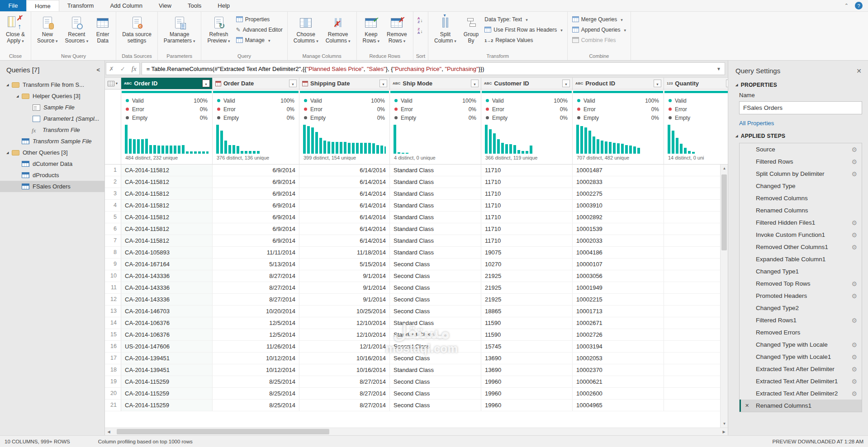 Image resolution: width=868 pixels, height=447 pixels. I want to click on table-cell: 11/26/2014, so click(256, 347).